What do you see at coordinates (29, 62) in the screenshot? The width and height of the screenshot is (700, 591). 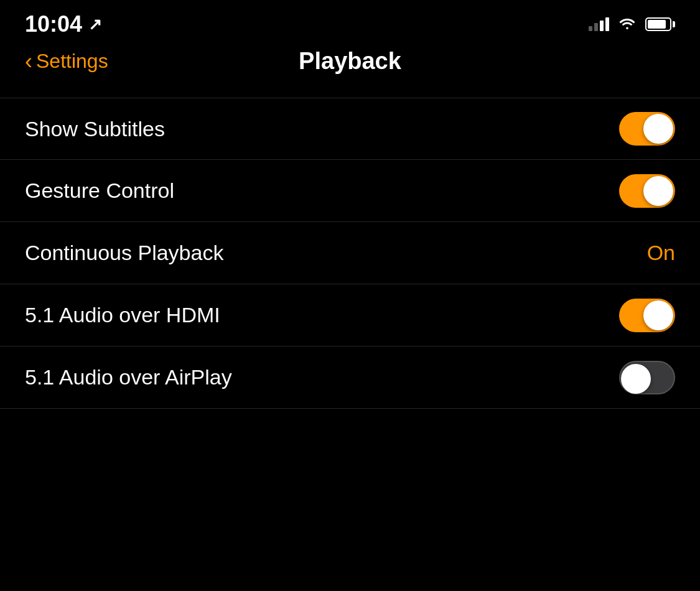 I see `back-chevron-icon: ‹` at bounding box center [29, 62].